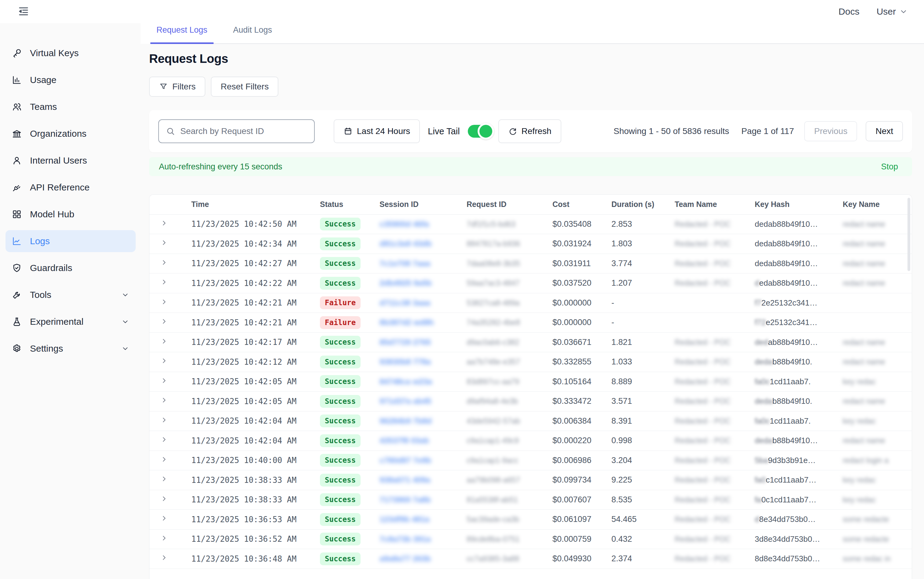  I want to click on cell-session-id: a9a8a77 263b, so click(418, 559).